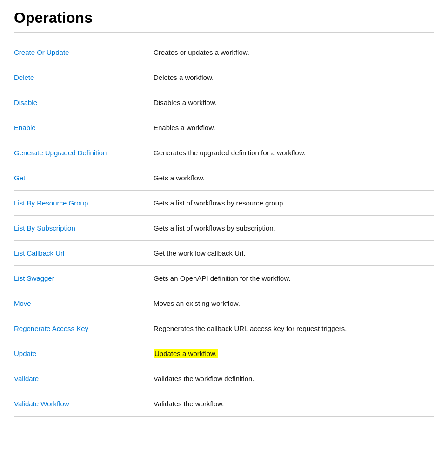 The image size is (448, 476). Describe the element at coordinates (51, 203) in the screenshot. I see `op-link-list-by-resource-group: List By Resource Group` at that location.